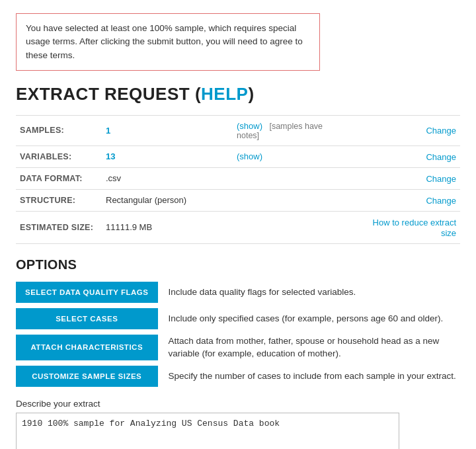 The image size is (476, 449). Describe the element at coordinates (59, 156) in the screenshot. I see `variables-label: VARIABLES:` at that location.